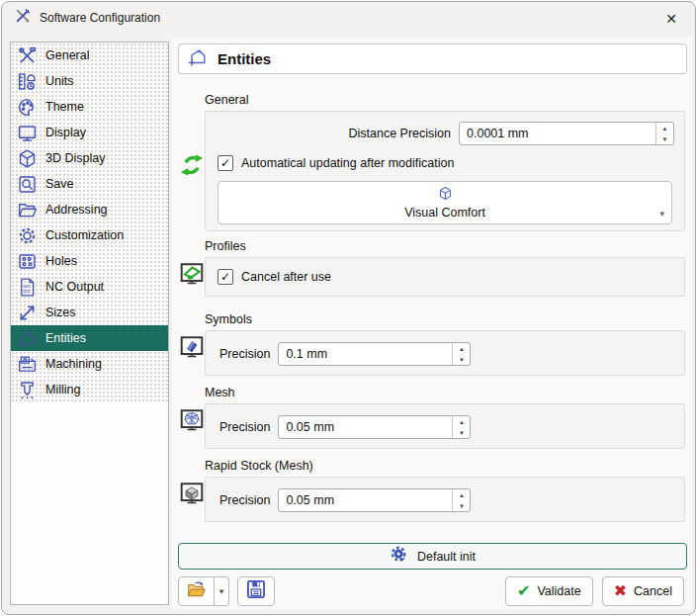 Image resolution: width=697 pixels, height=616 pixels. I want to click on mesh-precision-value: 0.05 mm, so click(366, 427).